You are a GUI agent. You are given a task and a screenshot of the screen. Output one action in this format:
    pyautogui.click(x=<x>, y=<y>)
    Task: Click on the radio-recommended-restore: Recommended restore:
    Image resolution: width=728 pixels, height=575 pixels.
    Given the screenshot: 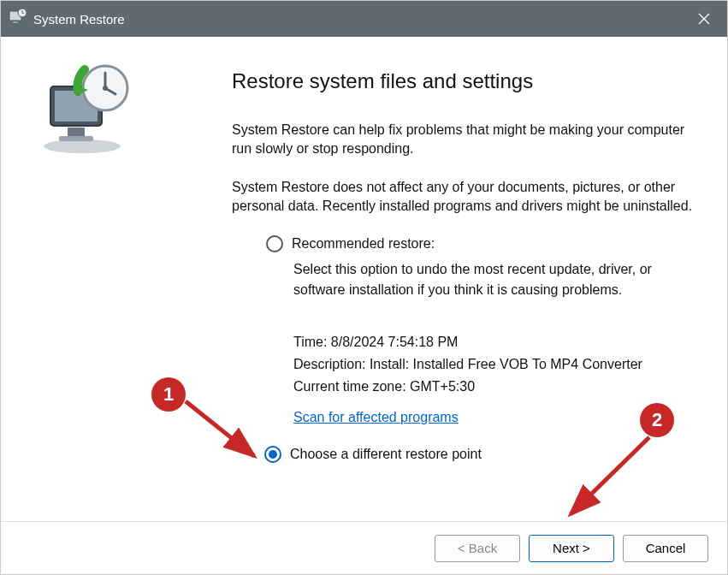 What is the action you would take?
    pyautogui.click(x=479, y=244)
    